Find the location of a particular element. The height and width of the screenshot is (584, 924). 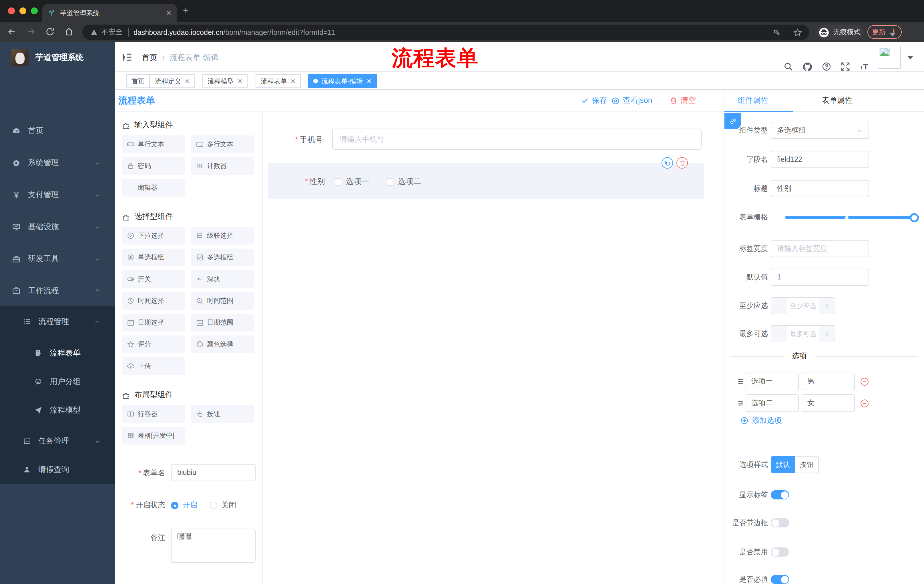

comp-radio-group: 单选框组 is located at coordinates (153, 257).